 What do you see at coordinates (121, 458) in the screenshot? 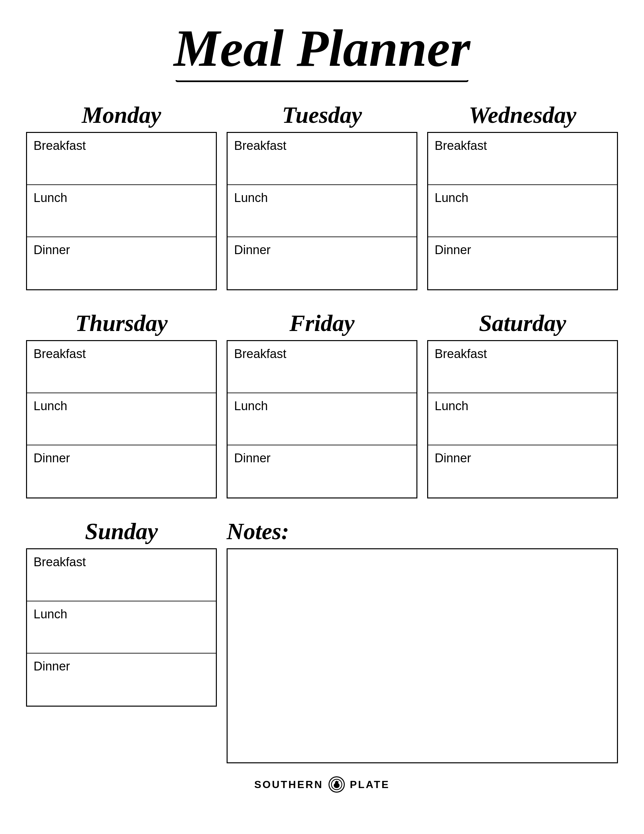
I see `thursday-dinner-label: Dinner` at bounding box center [121, 458].